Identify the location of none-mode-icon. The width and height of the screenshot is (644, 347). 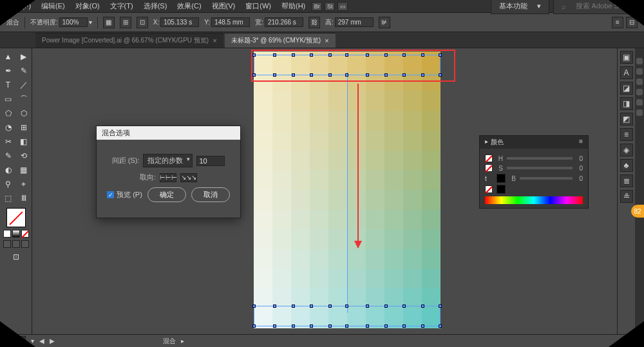
(25, 234).